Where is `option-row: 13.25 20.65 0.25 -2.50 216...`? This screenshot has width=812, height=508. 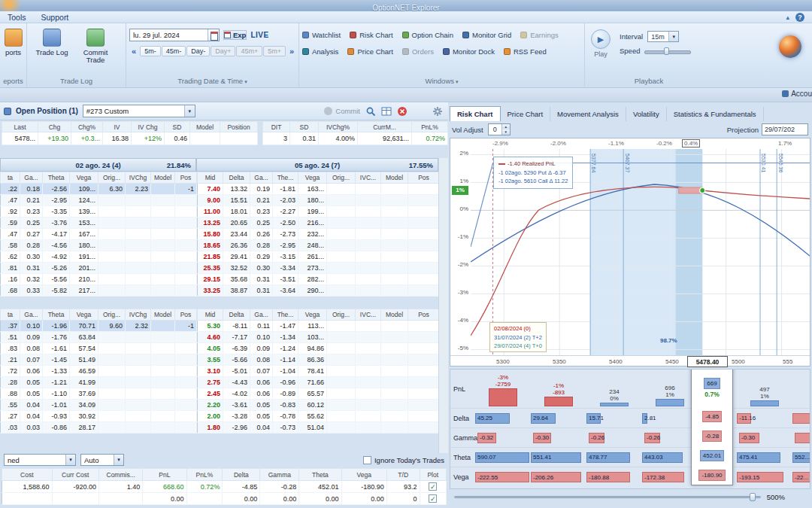 option-row: 13.25 20.65 0.25 -2.50 216... is located at coordinates (319, 223).